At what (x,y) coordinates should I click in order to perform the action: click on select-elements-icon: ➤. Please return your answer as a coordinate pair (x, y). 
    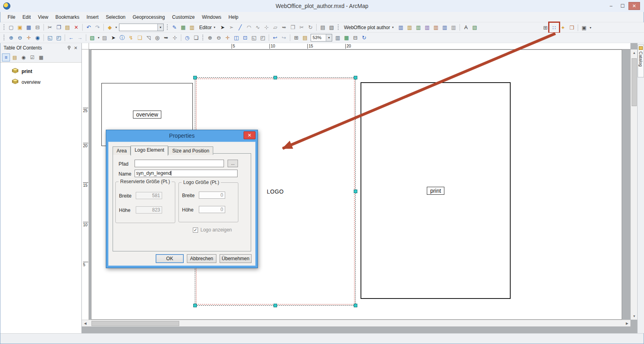
    Looking at the image, I should click on (113, 38).